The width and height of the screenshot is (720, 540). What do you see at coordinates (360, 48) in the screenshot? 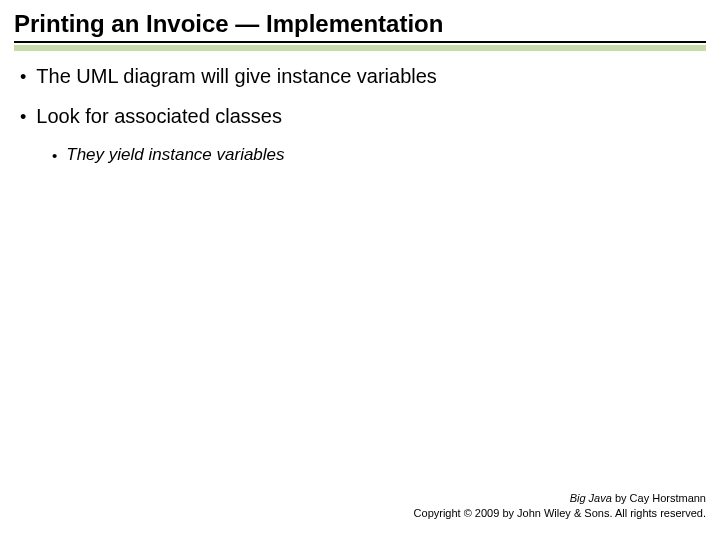
I see `title-accent-line` at bounding box center [360, 48].